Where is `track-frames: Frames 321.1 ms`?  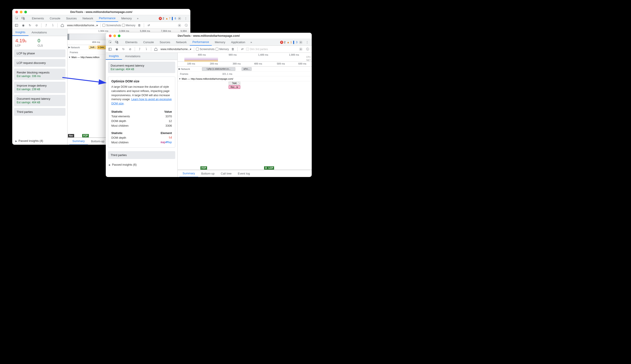
track-frames: Frames 321.1 ms is located at coordinates (245, 74).